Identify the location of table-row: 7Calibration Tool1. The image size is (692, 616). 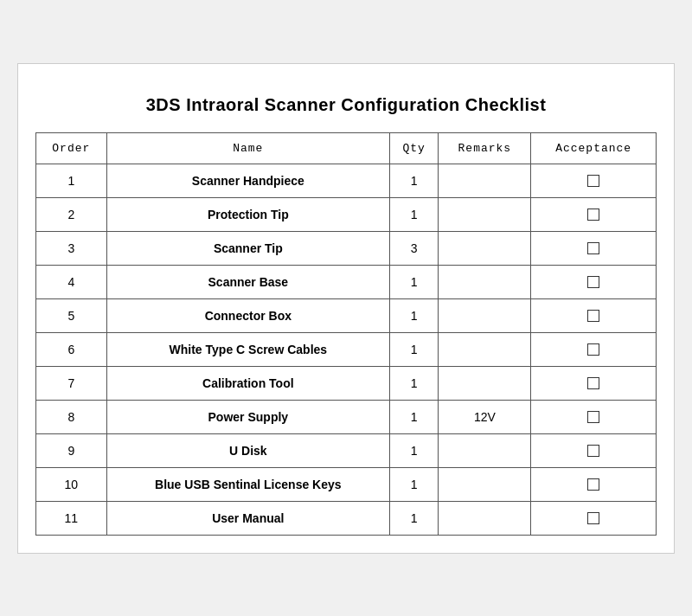
(346, 382).